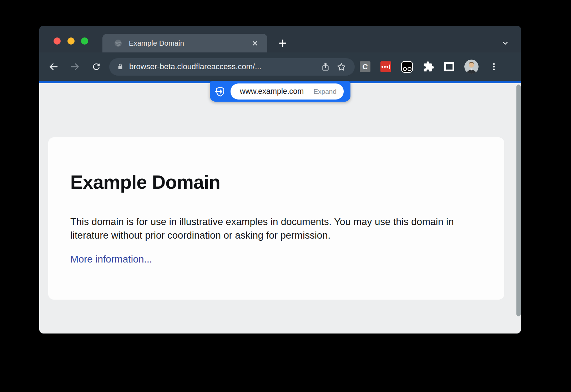  I want to click on window-minimize-button, so click(71, 41).